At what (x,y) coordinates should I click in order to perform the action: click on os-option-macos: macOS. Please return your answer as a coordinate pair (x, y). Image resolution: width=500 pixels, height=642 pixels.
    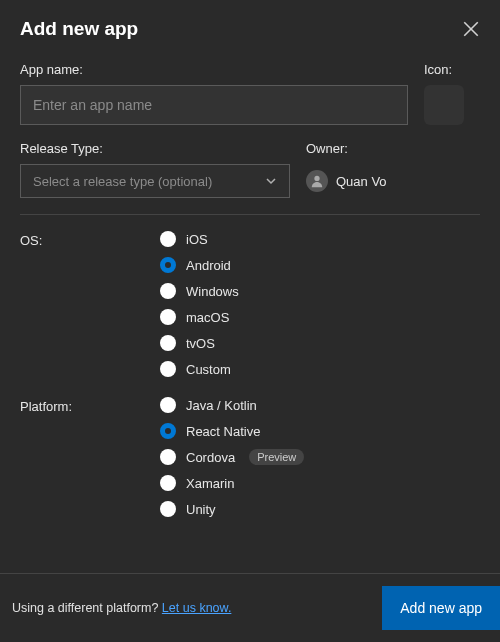
    Looking at the image, I should click on (200, 317).